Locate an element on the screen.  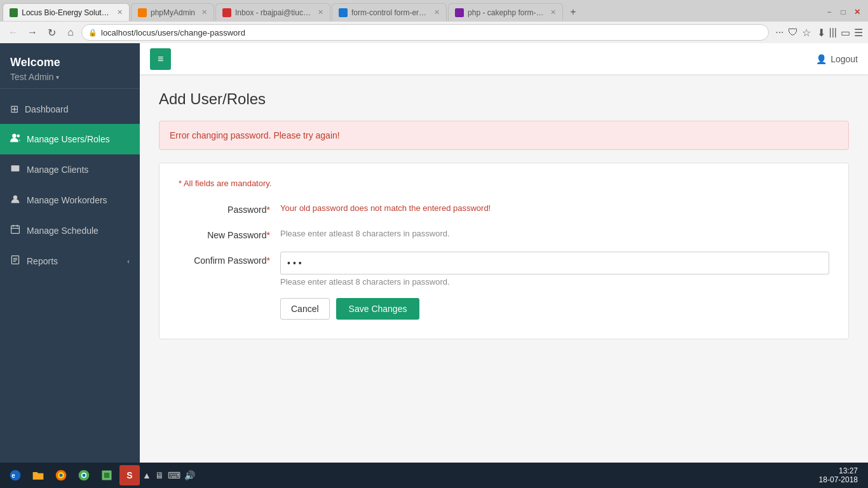
sidebar-item-label-manage-workorders: Manage Workorders is located at coordinates (67, 200).